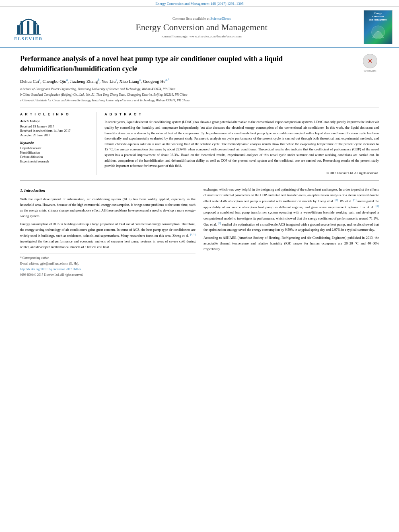 The height and width of the screenshot is (532, 399). I want to click on article-info-column: A R T I C L E I N F O Article history: R…, so click(58, 143).